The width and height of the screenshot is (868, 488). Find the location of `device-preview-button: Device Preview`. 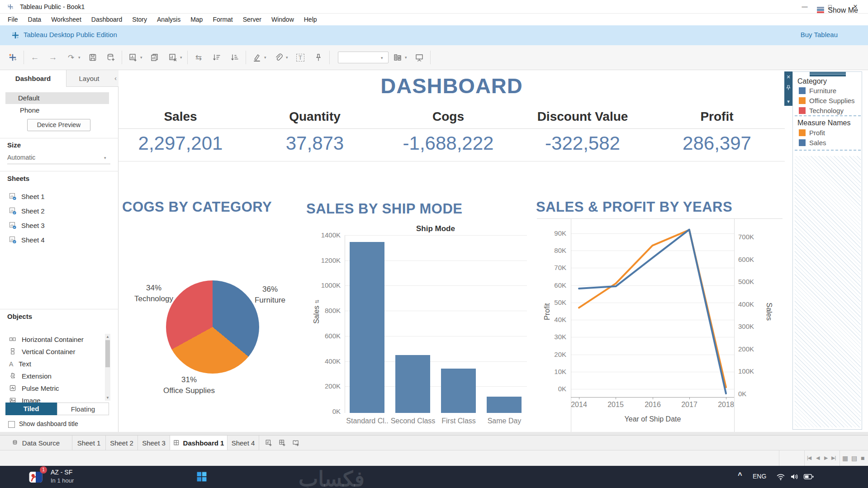

device-preview-button: Device Preview is located at coordinates (59, 125).